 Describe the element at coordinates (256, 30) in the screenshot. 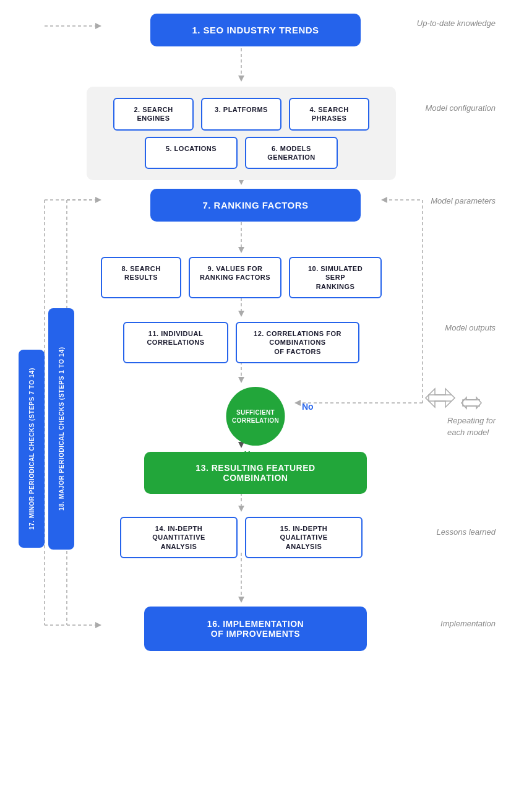

I see `step1-box: 1. SEO INDUSTRY TRENDS` at that location.